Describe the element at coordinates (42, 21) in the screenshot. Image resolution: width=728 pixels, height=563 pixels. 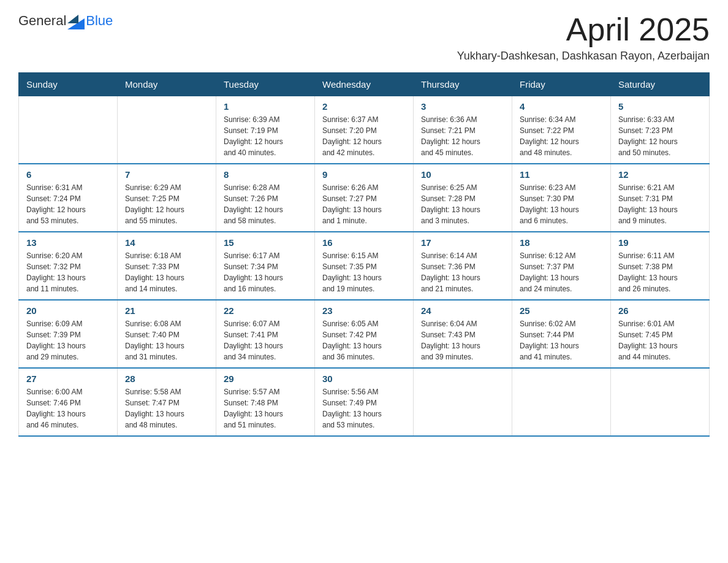
I see `logo-general-text: General` at that location.